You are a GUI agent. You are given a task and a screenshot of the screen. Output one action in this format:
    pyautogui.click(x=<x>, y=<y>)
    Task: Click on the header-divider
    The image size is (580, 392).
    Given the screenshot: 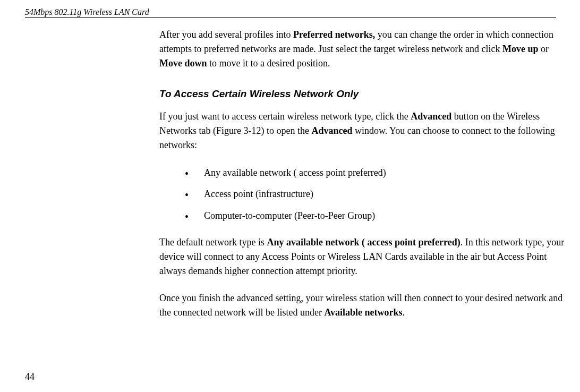 What is the action you would take?
    pyautogui.click(x=291, y=17)
    